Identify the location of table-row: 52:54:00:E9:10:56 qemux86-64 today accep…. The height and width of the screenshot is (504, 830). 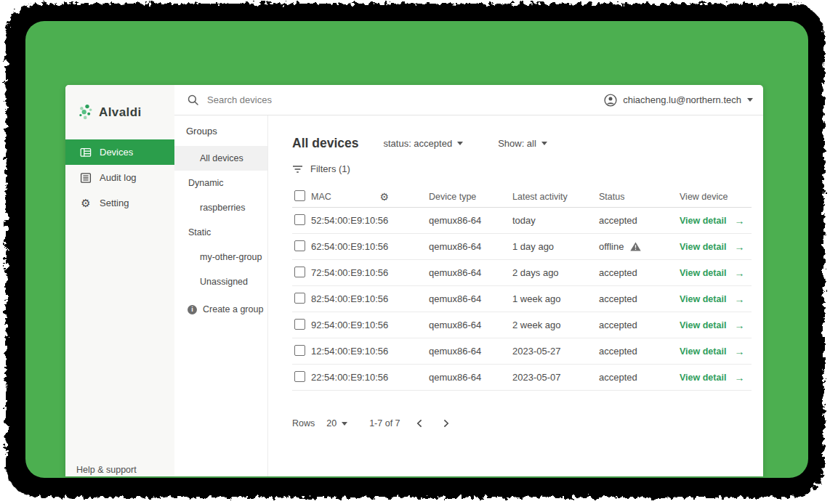
(522, 221).